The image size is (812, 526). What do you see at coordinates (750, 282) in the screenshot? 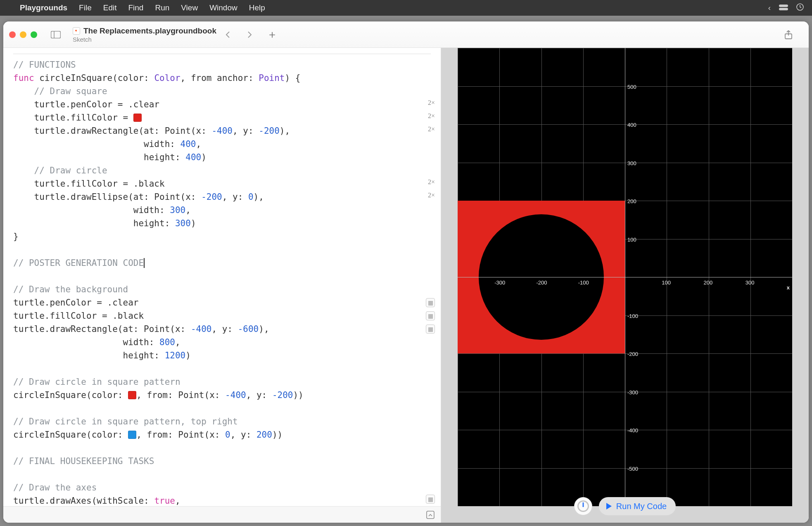
I see `x-tick-label: 300` at bounding box center [750, 282].